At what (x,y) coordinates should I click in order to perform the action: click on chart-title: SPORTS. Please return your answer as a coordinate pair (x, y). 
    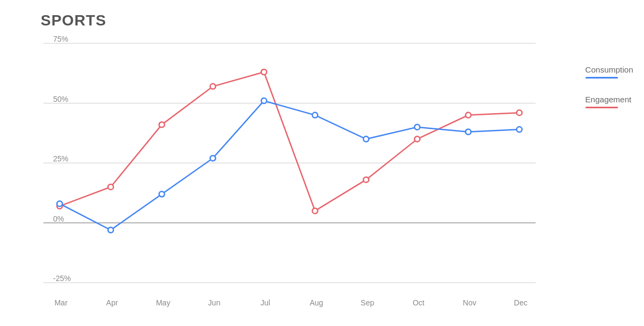
    Looking at the image, I should click on (74, 21).